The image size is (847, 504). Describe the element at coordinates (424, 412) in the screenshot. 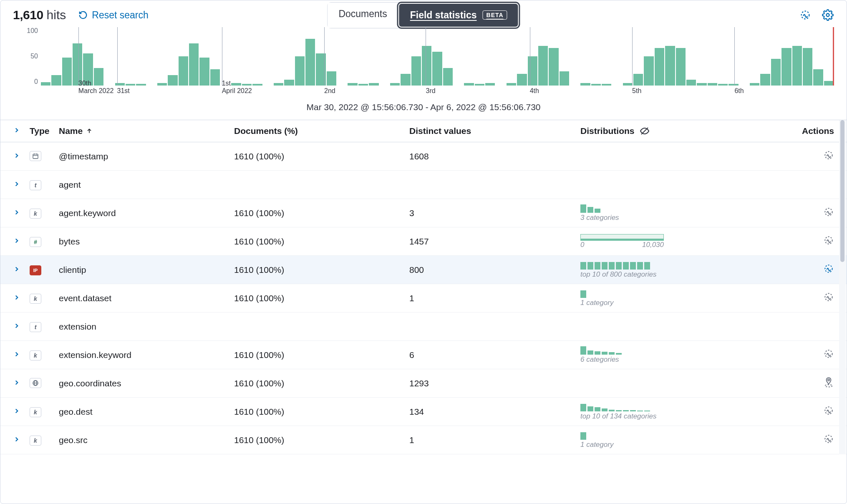

I see `table-row: kgeo.dest1610 (100%)134top 10 of 134 cat…` at that location.